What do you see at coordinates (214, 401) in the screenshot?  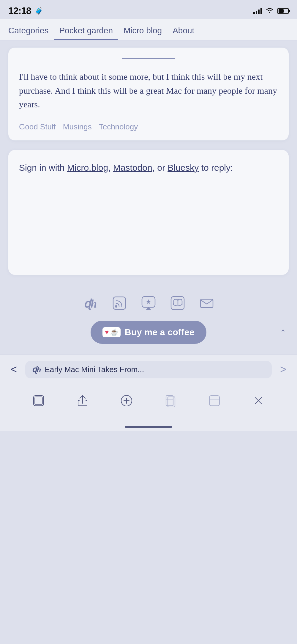 I see `windows-button` at bounding box center [214, 401].